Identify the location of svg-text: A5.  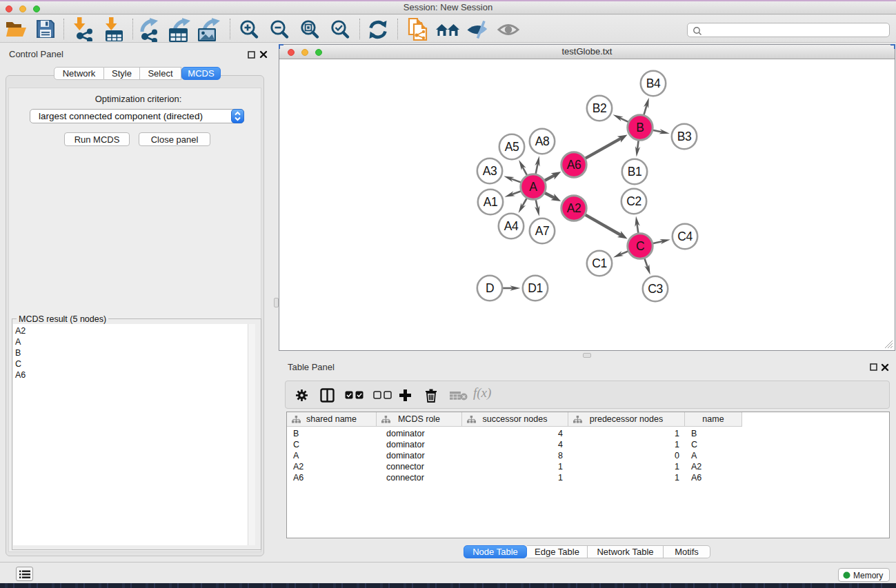
(512, 147).